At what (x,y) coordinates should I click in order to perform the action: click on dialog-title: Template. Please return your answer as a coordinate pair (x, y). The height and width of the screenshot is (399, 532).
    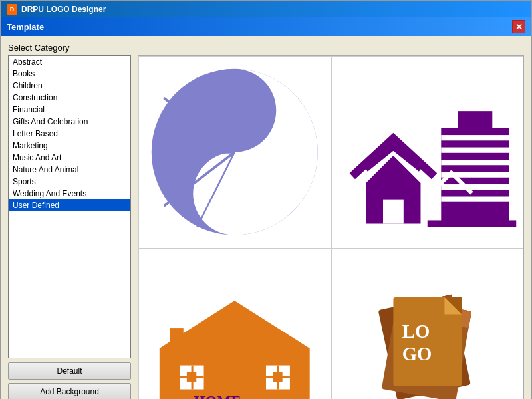
    Looking at the image, I should click on (25, 27).